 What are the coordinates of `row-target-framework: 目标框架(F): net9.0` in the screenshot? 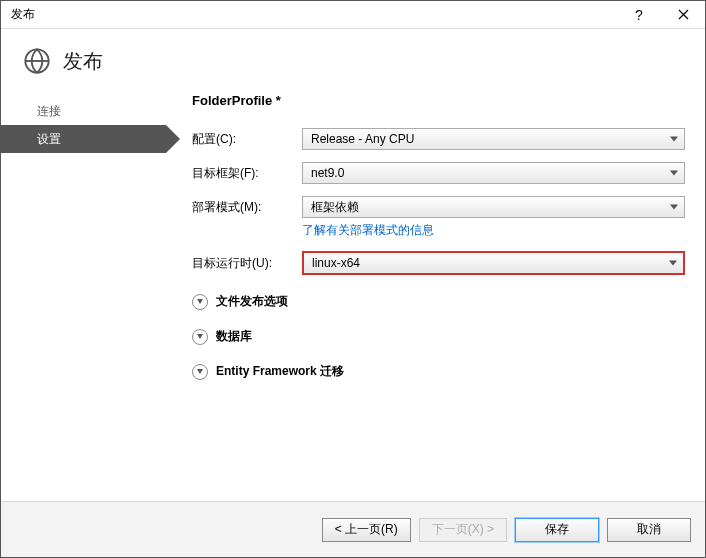 It's located at (438, 173).